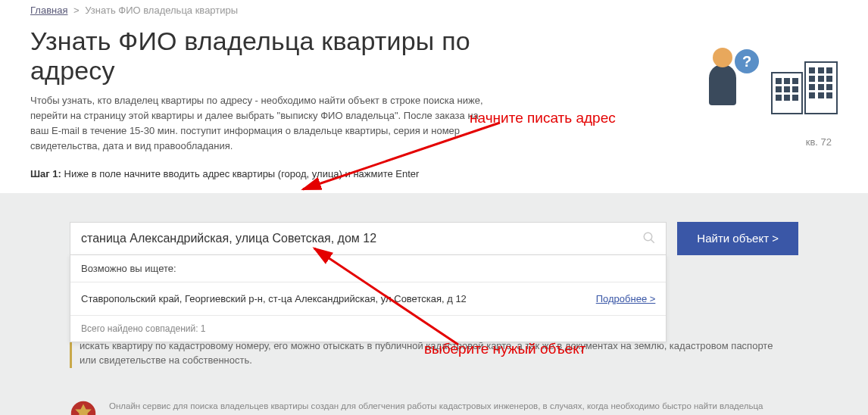  What do you see at coordinates (48, 11) in the screenshot?
I see `breadcrumb-home: Главная` at bounding box center [48, 11].